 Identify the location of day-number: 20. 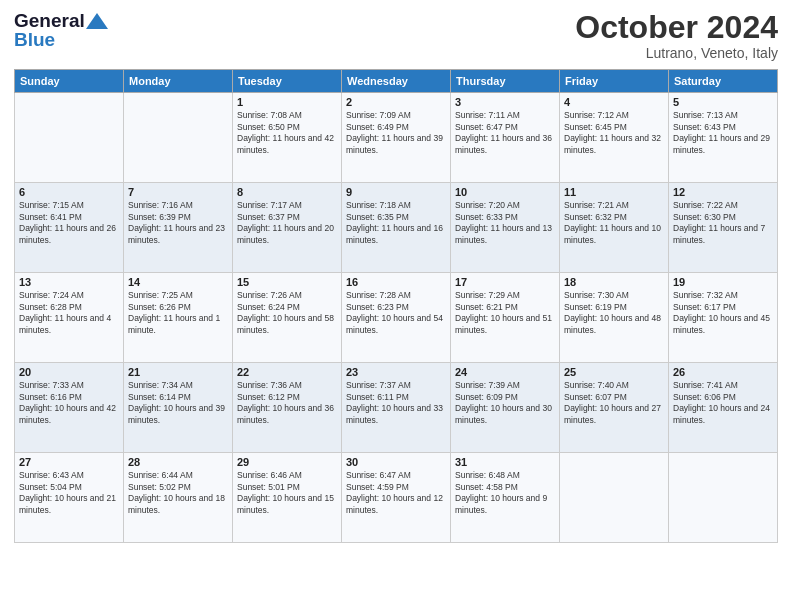
(69, 372).